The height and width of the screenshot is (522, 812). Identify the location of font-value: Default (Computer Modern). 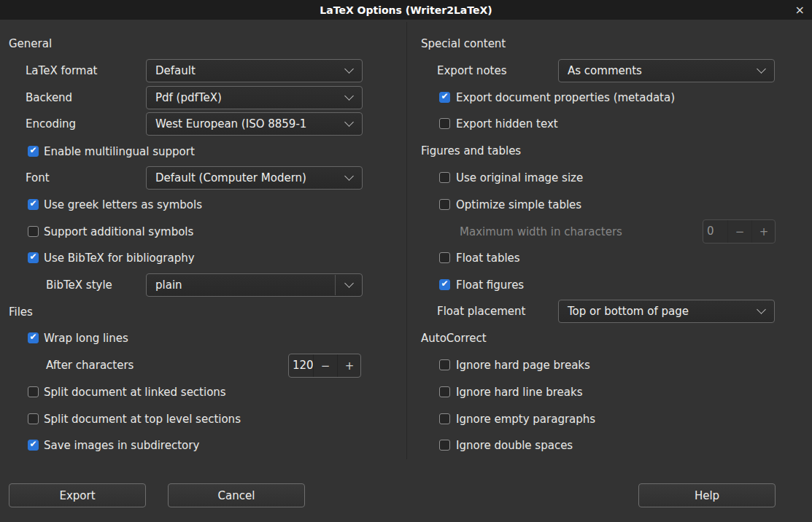
(245, 178).